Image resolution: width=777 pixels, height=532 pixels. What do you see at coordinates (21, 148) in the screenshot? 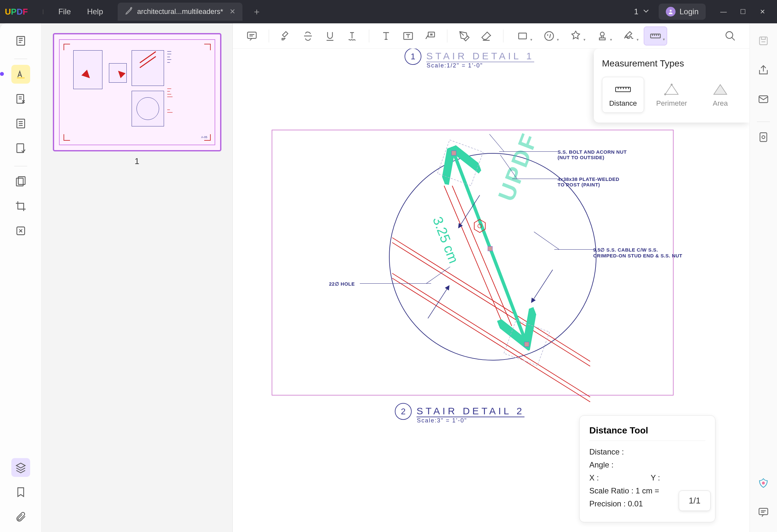
I see `form-tool-icon` at bounding box center [21, 148].